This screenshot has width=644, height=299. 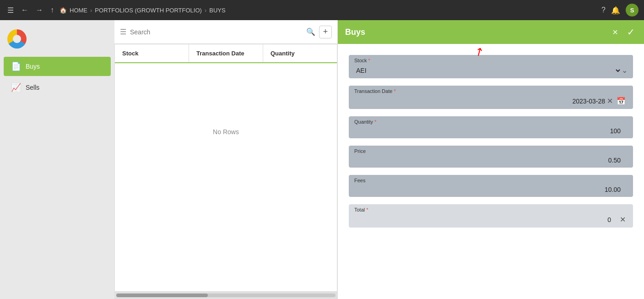 What do you see at coordinates (206, 10) in the screenshot?
I see `nav-sep-2: ›` at bounding box center [206, 10].